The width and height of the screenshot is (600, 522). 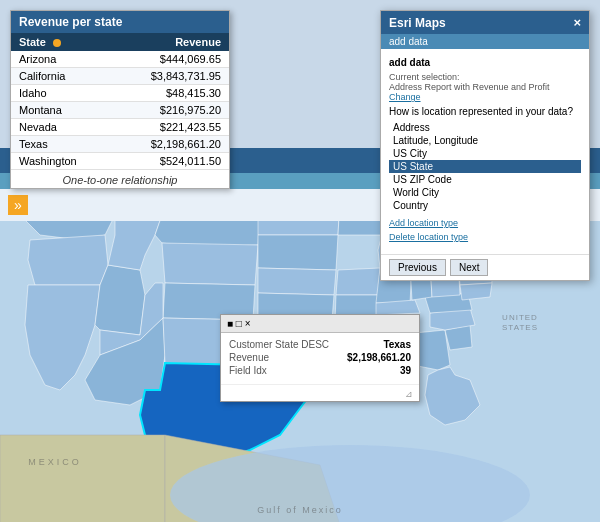 What do you see at coordinates (320, 392) in the screenshot?
I see `map-popup-footer: ⊿` at bounding box center [320, 392].